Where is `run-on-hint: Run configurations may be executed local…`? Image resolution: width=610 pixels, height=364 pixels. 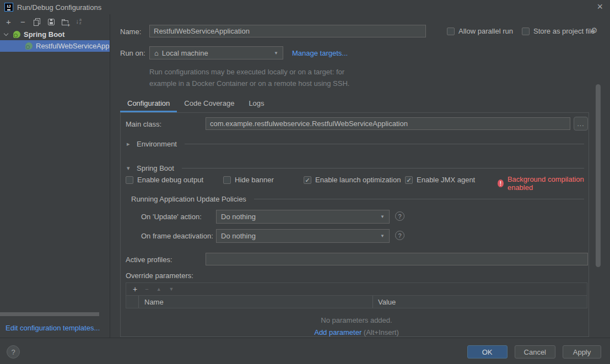 run-on-hint: Run configurations may be executed local… is located at coordinates (249, 78).